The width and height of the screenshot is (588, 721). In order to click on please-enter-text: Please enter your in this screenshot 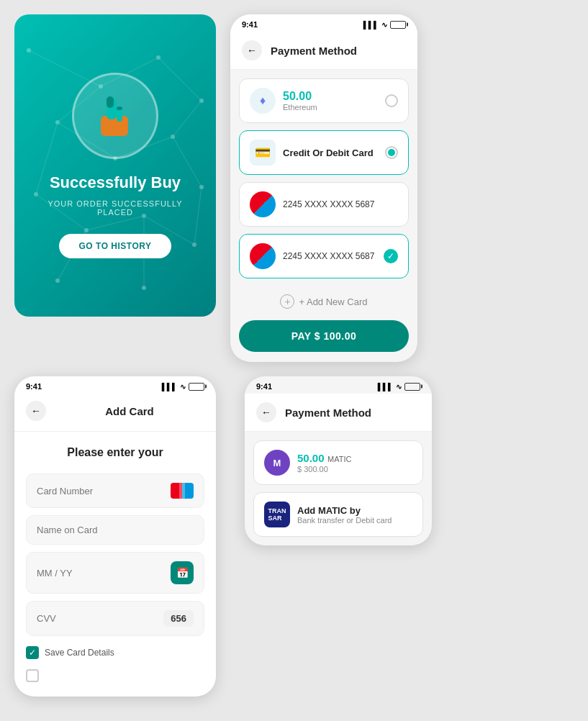, I will do `click(115, 453)`.